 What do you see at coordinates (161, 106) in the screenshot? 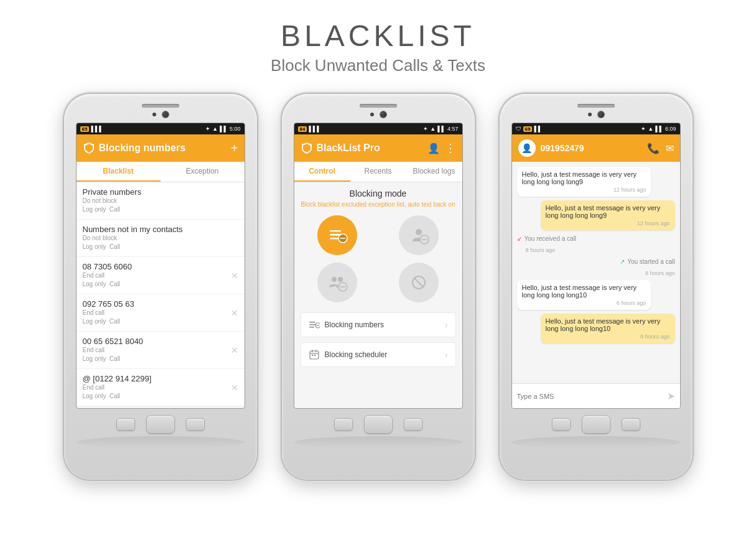
I see `phone-1-speaker` at bounding box center [161, 106].